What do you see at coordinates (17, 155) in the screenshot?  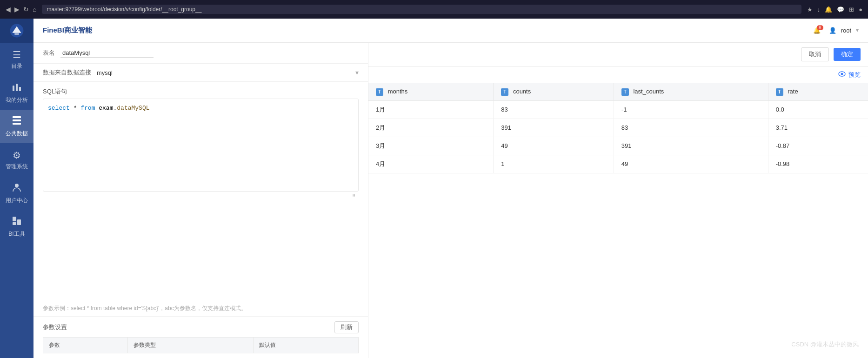 I see `admin-icon: ⚙` at bounding box center [17, 155].